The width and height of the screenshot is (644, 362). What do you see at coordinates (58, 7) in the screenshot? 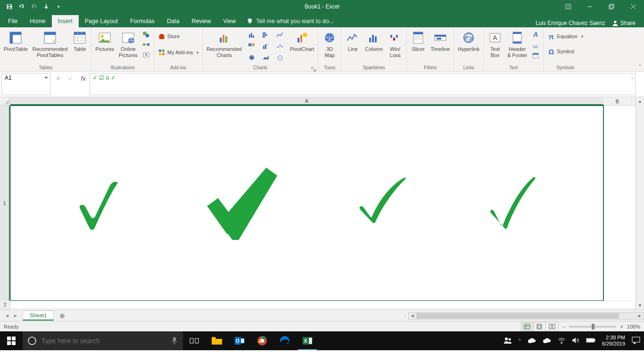
I see `qat-customize-icon: ▾` at bounding box center [58, 7].